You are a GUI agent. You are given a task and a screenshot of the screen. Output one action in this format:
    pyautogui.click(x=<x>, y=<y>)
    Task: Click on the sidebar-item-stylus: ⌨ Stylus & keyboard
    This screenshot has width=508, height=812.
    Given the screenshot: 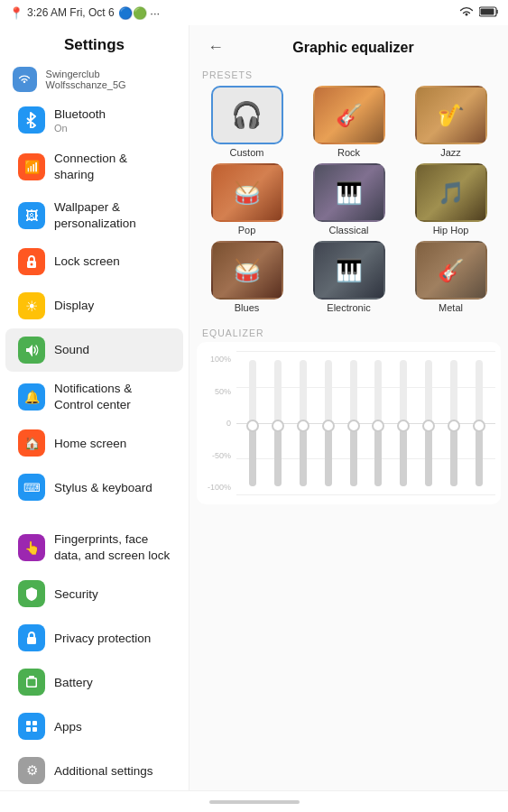 What is the action you would take?
    pyautogui.click(x=94, y=487)
    